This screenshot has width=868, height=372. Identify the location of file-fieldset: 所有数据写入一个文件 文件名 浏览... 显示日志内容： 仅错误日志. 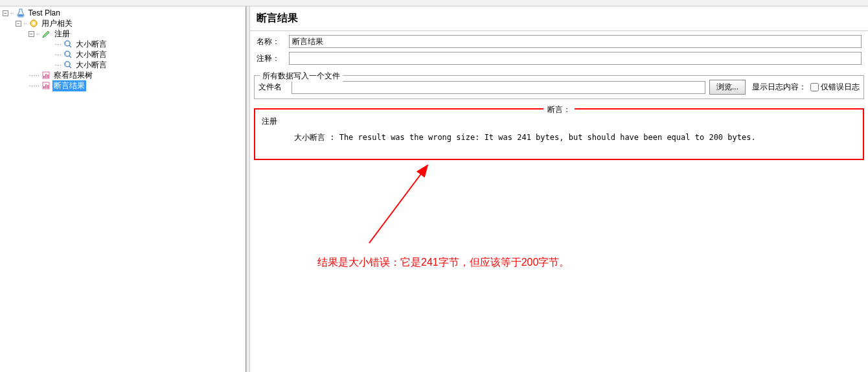
(559, 87).